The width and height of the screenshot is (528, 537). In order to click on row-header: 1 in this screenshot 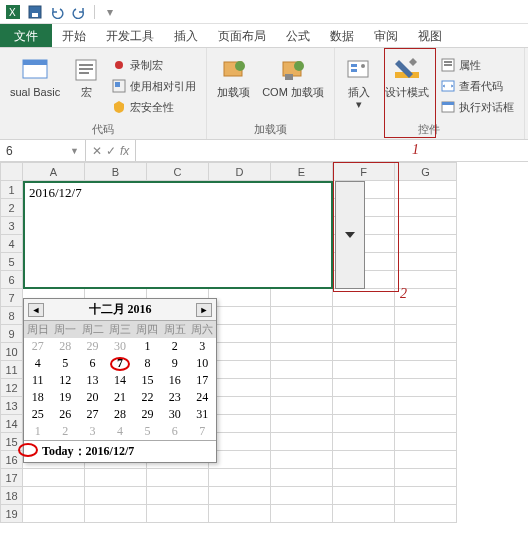, I will do `click(12, 190)`.